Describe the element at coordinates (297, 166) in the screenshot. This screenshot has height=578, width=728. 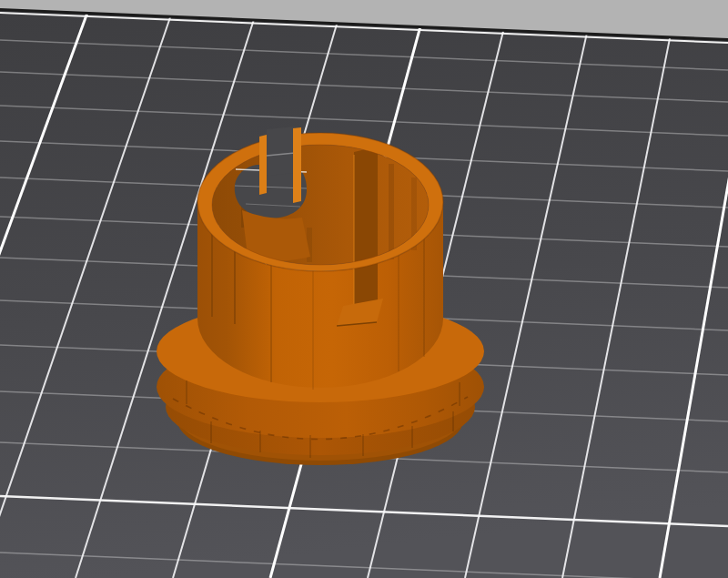
I see `split-slot-right-cut-face` at that location.